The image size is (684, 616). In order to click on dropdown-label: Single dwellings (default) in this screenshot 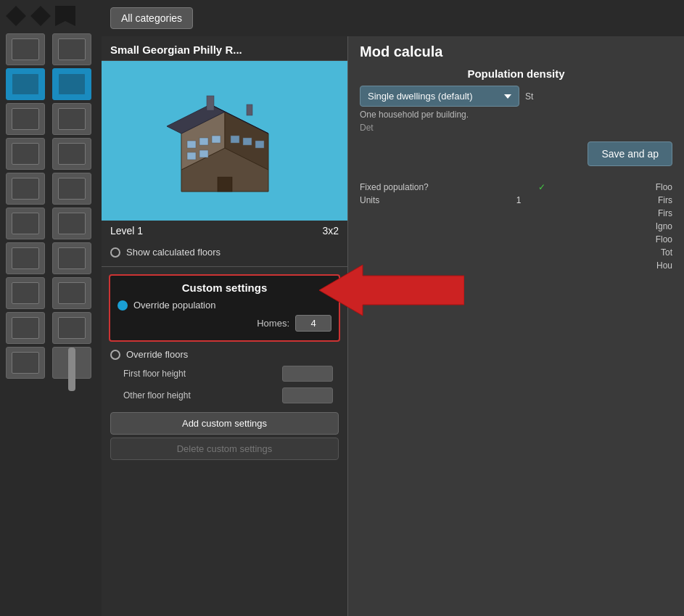, I will do `click(421, 96)`.